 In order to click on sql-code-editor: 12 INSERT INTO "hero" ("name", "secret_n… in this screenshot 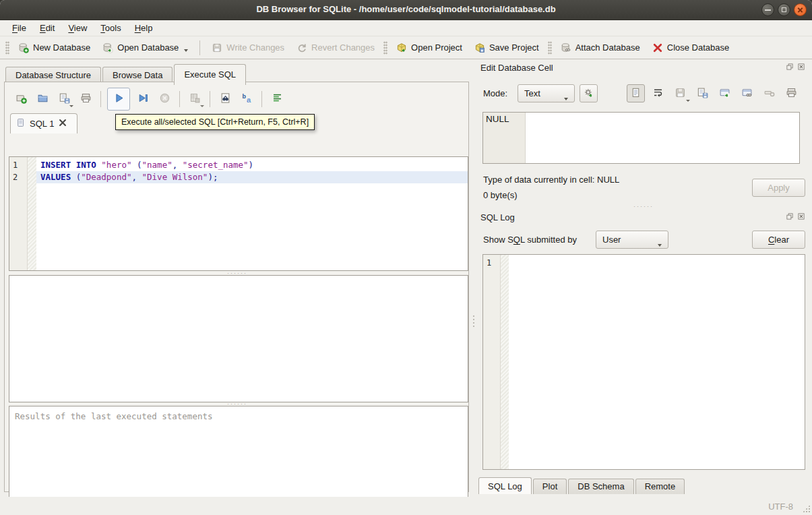, I will do `click(239, 214)`.